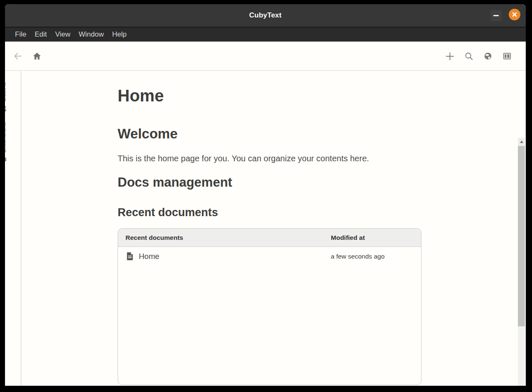 The image size is (532, 392). I want to click on toolbar, so click(265, 56).